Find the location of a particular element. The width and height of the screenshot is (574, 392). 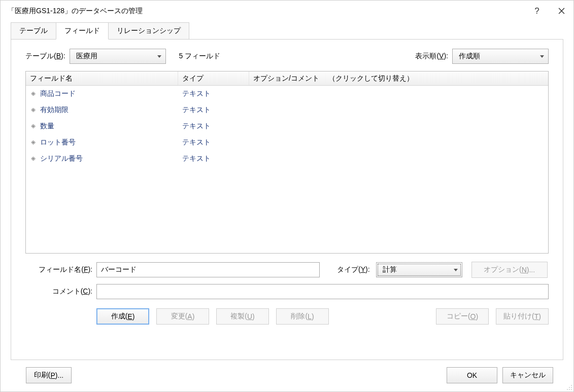

type-label: タイプ(Y): is located at coordinates (355, 270).